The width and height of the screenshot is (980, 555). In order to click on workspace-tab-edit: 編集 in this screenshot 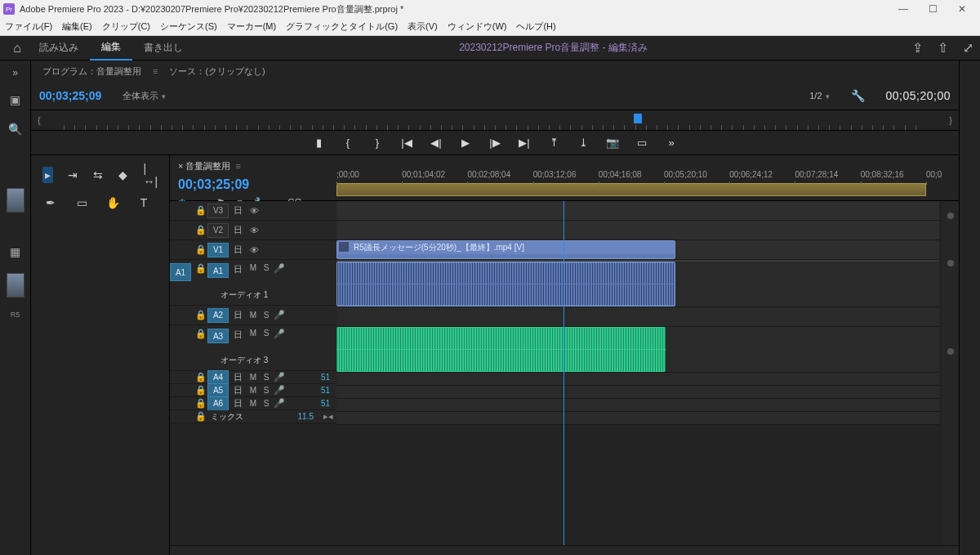, I will do `click(111, 48)`.